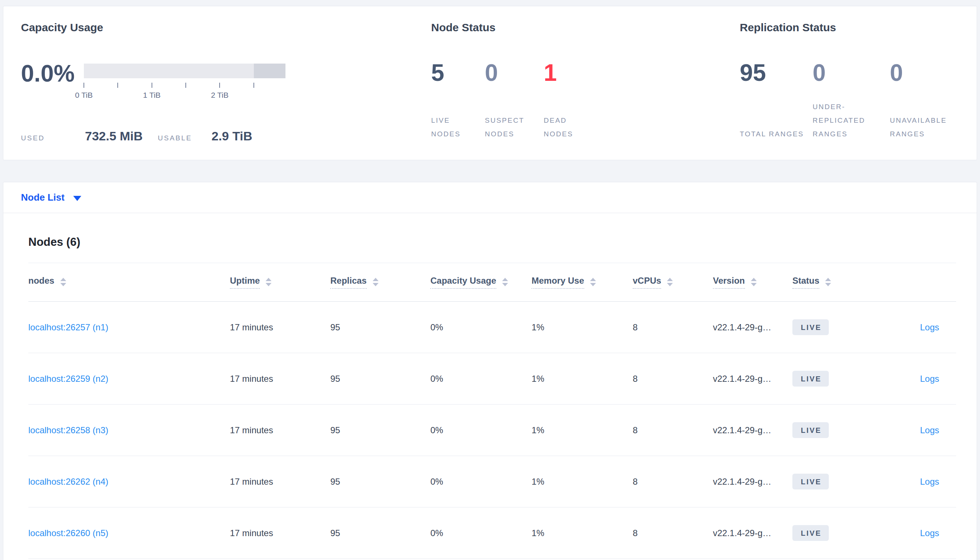 The width and height of the screenshot is (980, 560). What do you see at coordinates (753, 282) in the screenshot?
I see `column-header: Version` at bounding box center [753, 282].